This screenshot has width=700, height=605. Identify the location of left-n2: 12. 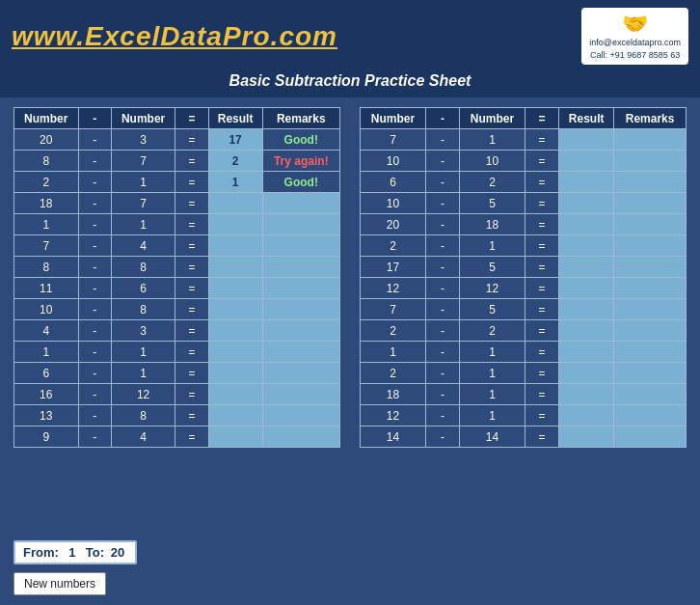
(143, 395).